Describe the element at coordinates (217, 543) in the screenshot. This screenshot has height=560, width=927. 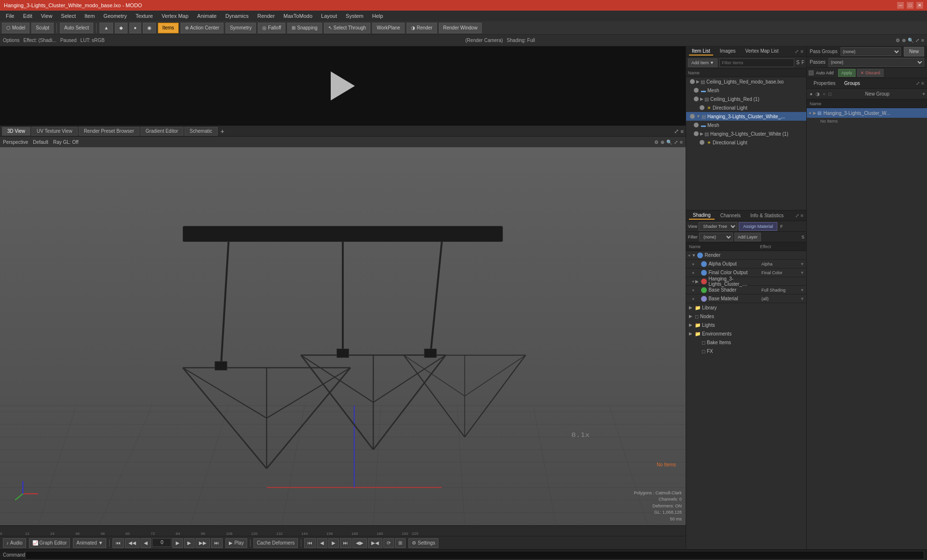
I see `transport-next-last-btn: ⏭` at that location.